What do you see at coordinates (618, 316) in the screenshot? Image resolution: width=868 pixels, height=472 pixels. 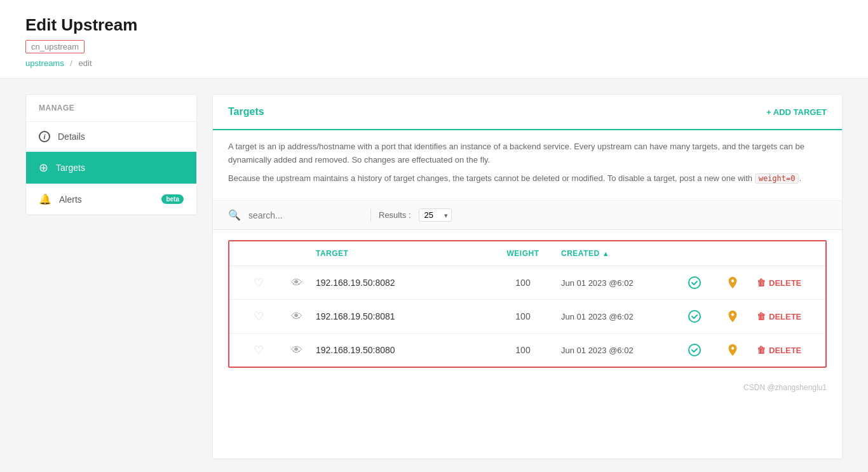 I see `row2-created: Jun 01 2023 @6:02` at bounding box center [618, 316].